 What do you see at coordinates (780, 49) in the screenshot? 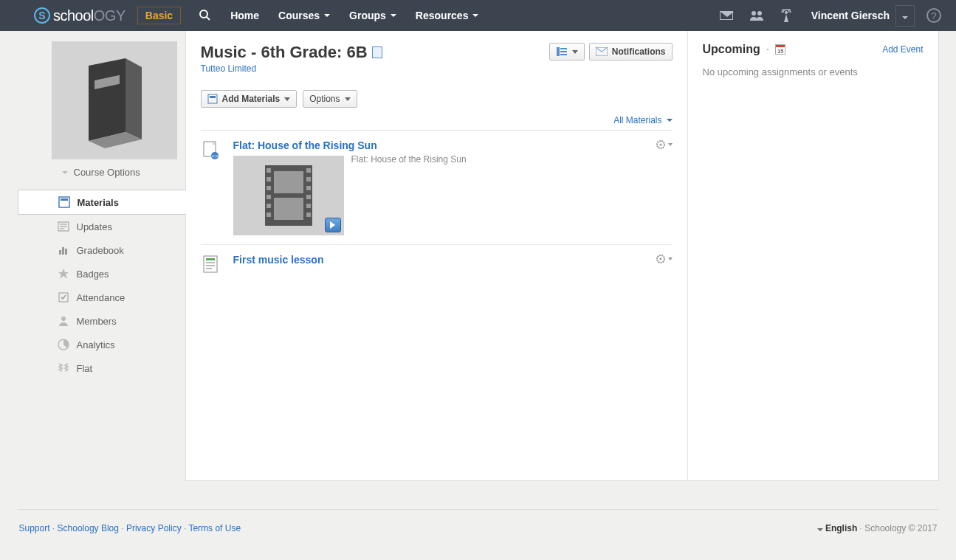
I see `calendar-icon: 15` at bounding box center [780, 49].